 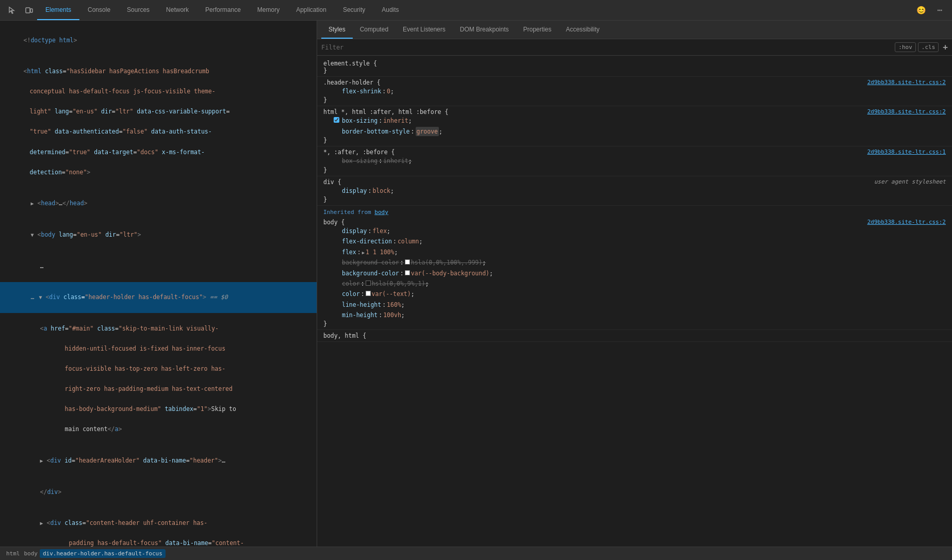 What do you see at coordinates (907, 222) in the screenshot?
I see `css-source-body: 2d9bb338.site-ltr.css:2` at bounding box center [907, 222].